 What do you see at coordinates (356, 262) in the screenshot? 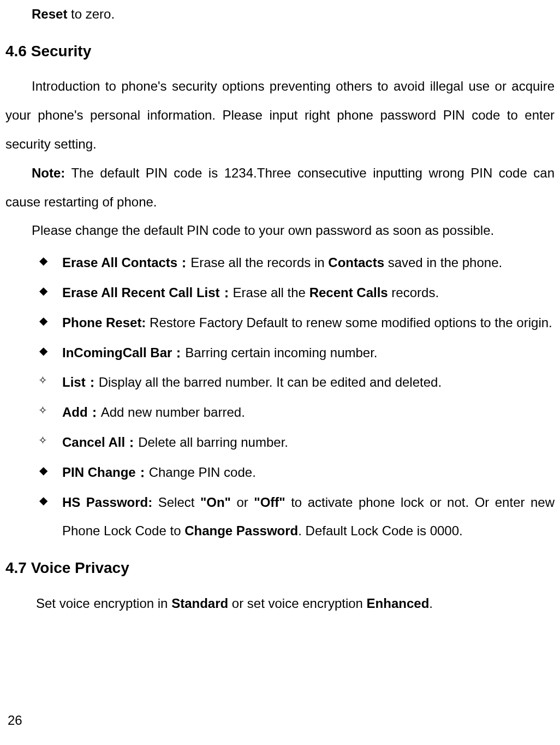
I see `erase-contacts-bold2: Contacts` at bounding box center [356, 262].